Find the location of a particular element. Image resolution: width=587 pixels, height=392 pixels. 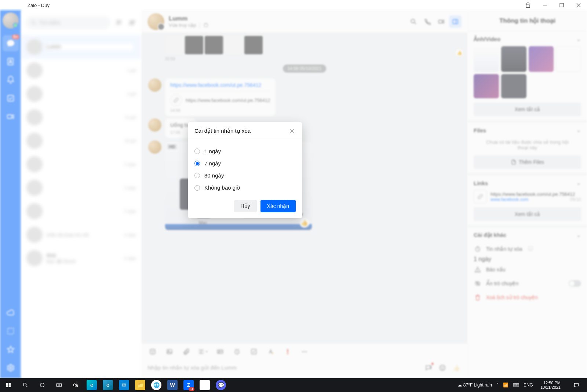

modal-option: Không bao giờ is located at coordinates (245, 188).